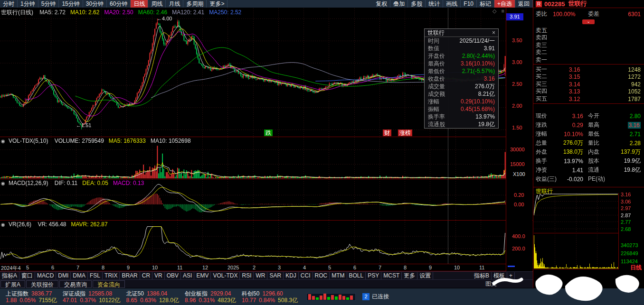 The image size is (644, 305). Describe the element at coordinates (28, 4) in the screenshot. I see `period-tab-1: 1分钟` at that location.